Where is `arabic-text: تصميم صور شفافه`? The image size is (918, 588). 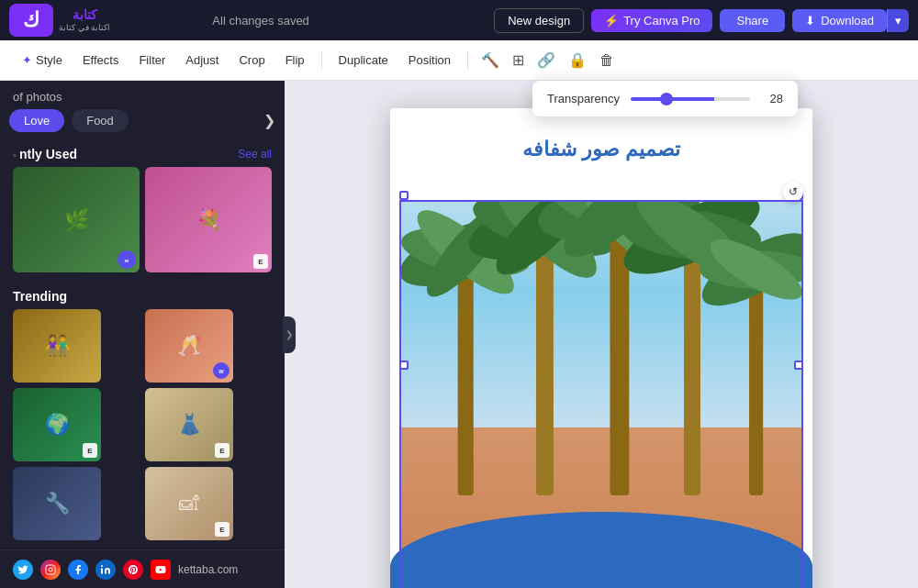 arabic-text: تصميم صور شفافه is located at coordinates (601, 149).